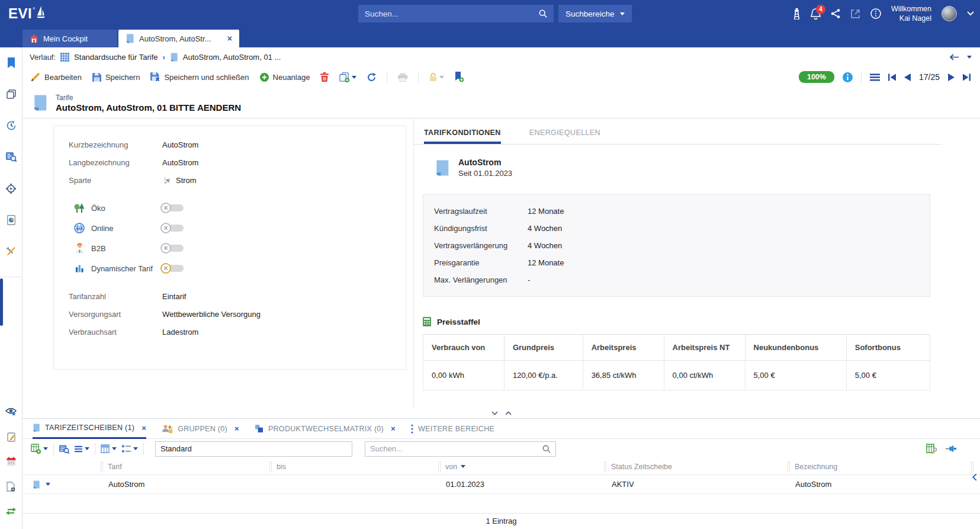  I want to click on tab-energiequellen: ENERGIEQUELLEN, so click(565, 136).